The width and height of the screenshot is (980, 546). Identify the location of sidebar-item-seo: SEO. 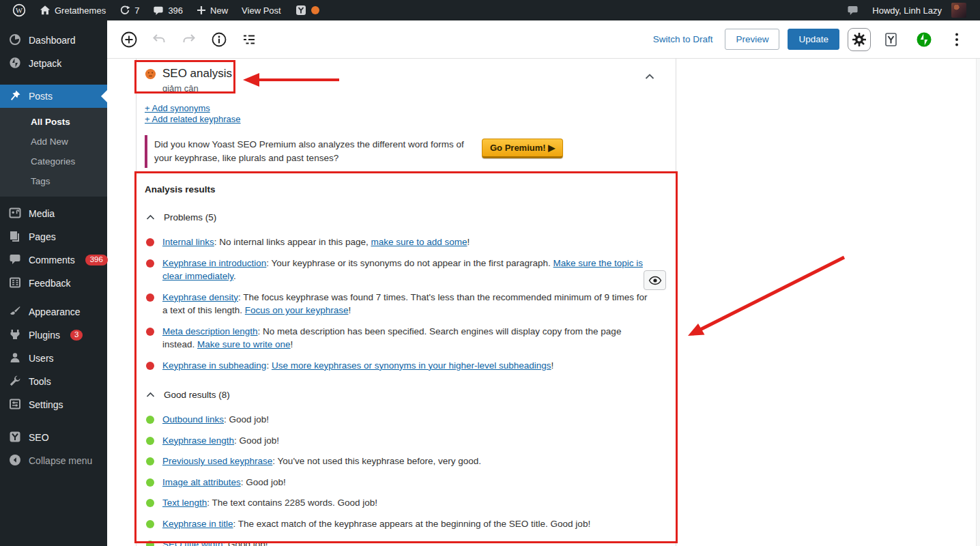
(53, 437).